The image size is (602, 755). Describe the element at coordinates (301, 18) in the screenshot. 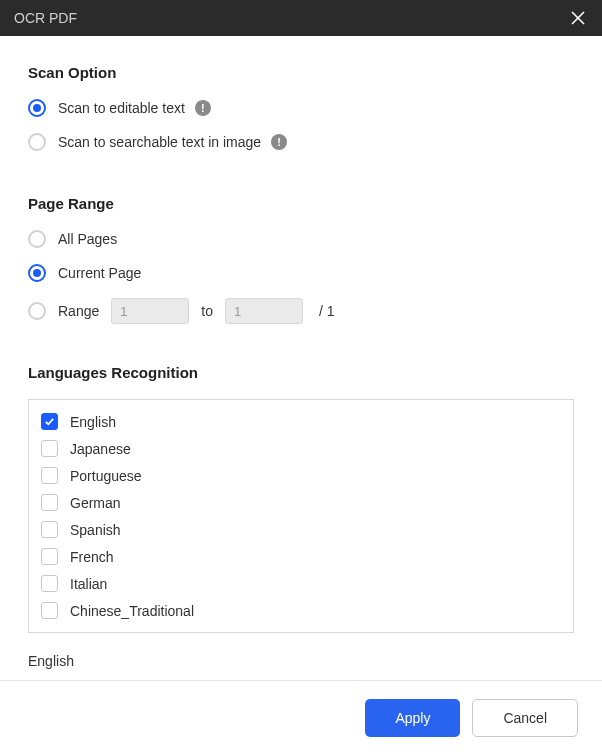

I see `titlebar: OCR PDF` at that location.